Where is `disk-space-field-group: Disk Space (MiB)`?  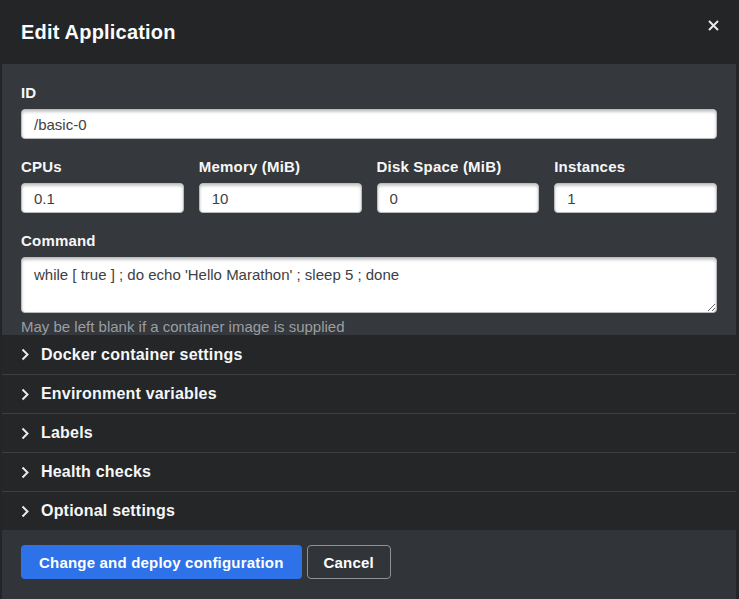 disk-space-field-group: Disk Space (MiB) is located at coordinates (458, 186).